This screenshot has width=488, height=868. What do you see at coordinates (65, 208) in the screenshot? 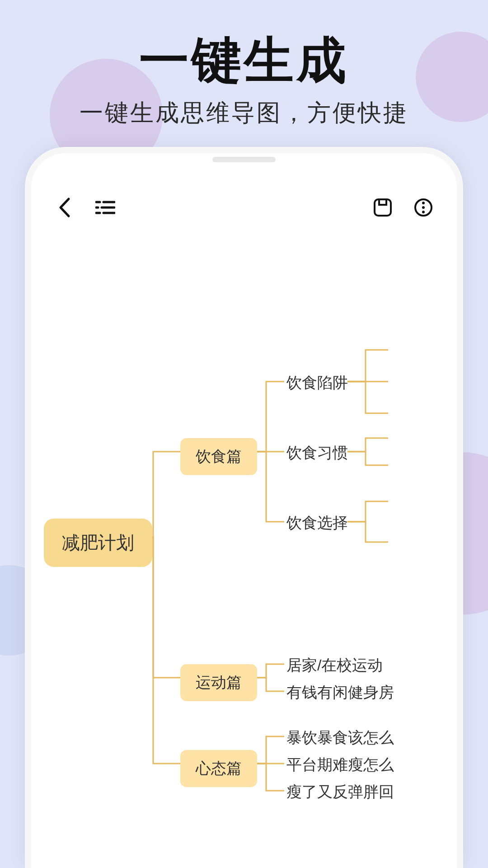
I see `chevron-left-icon` at bounding box center [65, 208].